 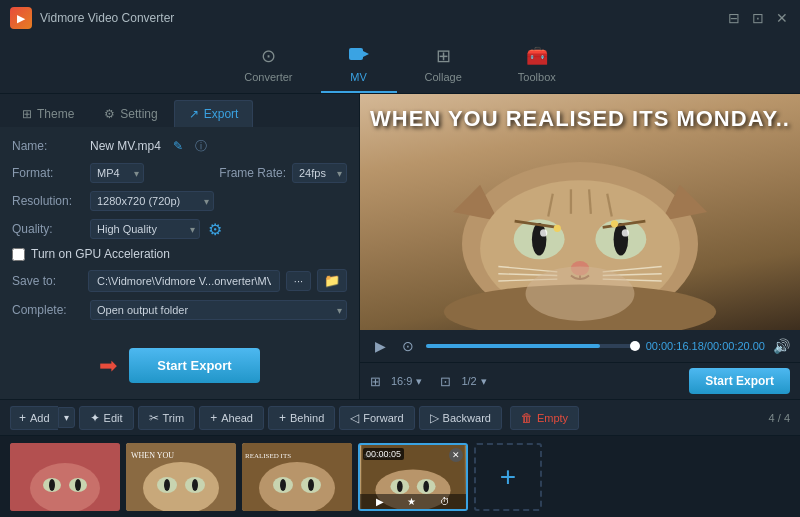 What do you see at coordinates (268, 56) in the screenshot?
I see `converter-icon: ⊙` at bounding box center [268, 56].